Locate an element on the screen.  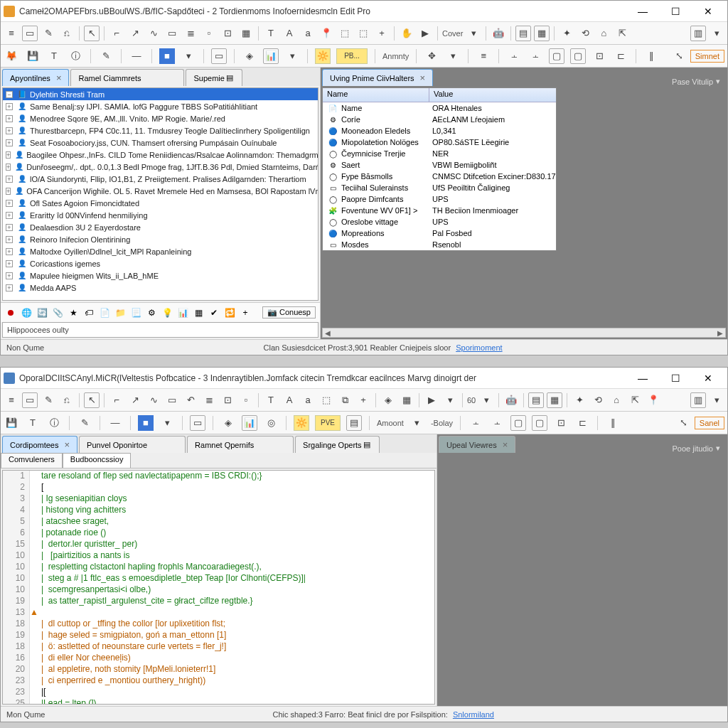
text-icon-2: T is located at coordinates (271, 400).